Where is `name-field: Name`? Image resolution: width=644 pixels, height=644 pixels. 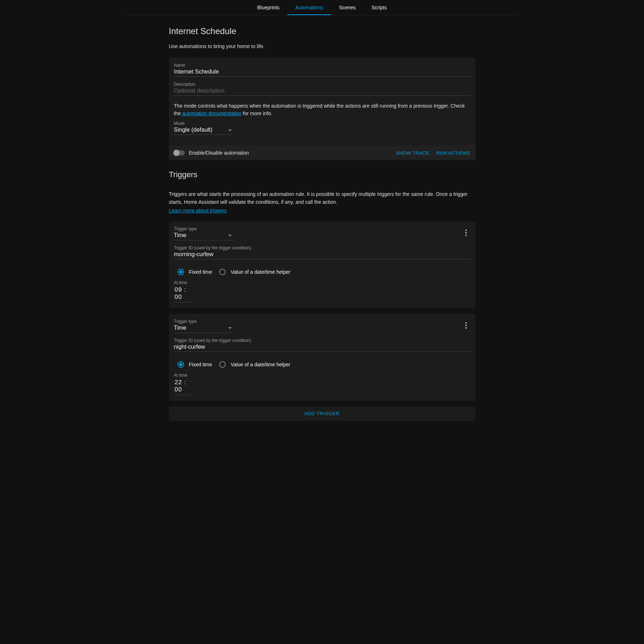 name-field: Name is located at coordinates (322, 70).